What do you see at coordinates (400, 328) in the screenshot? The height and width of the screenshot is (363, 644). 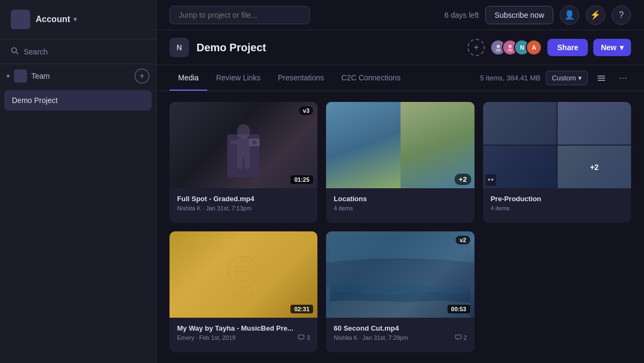 I see `media-title: 60 Second Cut.mp4` at bounding box center [400, 328].